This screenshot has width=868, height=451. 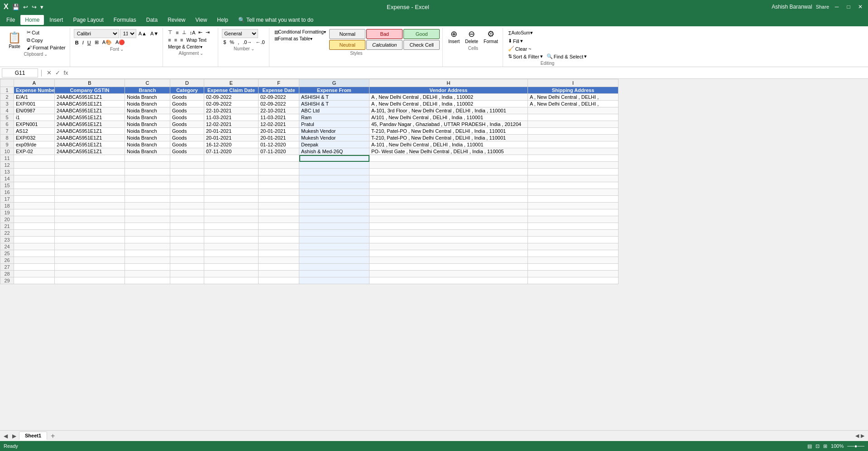 I want to click on cell-a25, so click(x=34, y=254).